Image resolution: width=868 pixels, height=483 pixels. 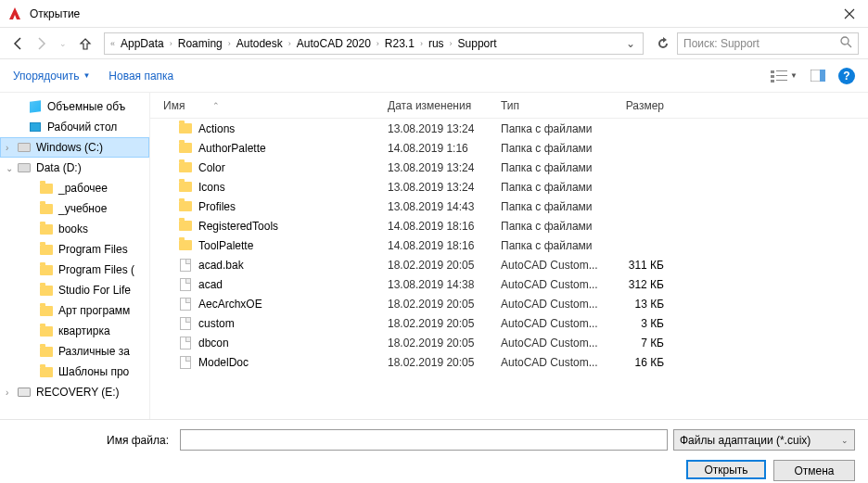 I want to click on file-row: acad13.08.2019 14:38AutoCAD Custom...312…, so click(x=509, y=284).